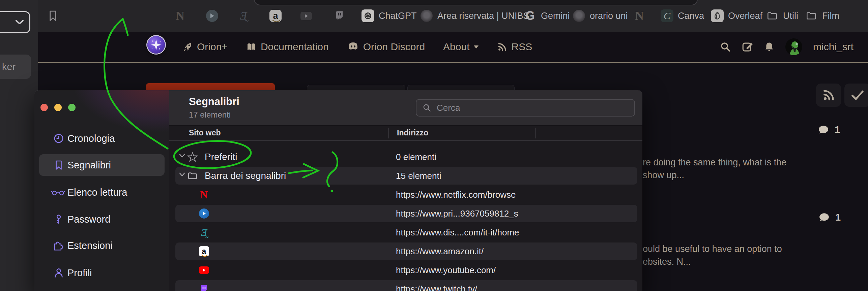 The height and width of the screenshot is (291, 868). Describe the element at coordinates (205, 133) in the screenshot. I see `column-header-sito-web: Sito web` at that location.